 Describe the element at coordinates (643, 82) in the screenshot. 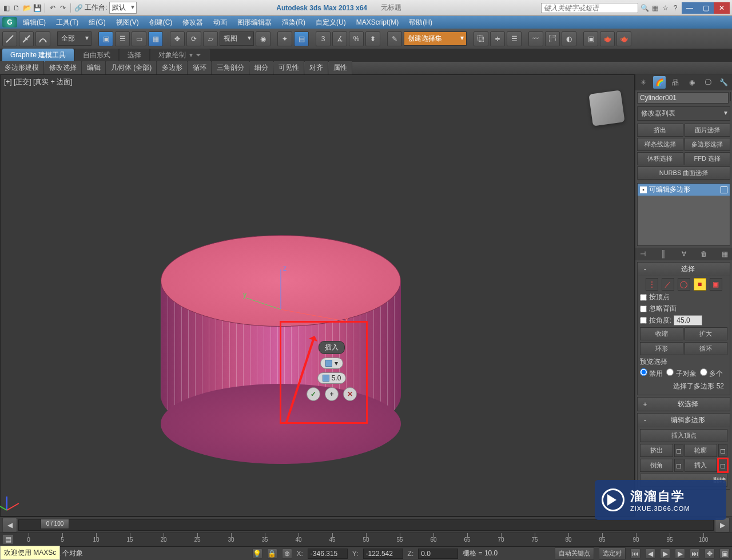

I see `create-tab-icon: ✳` at that location.